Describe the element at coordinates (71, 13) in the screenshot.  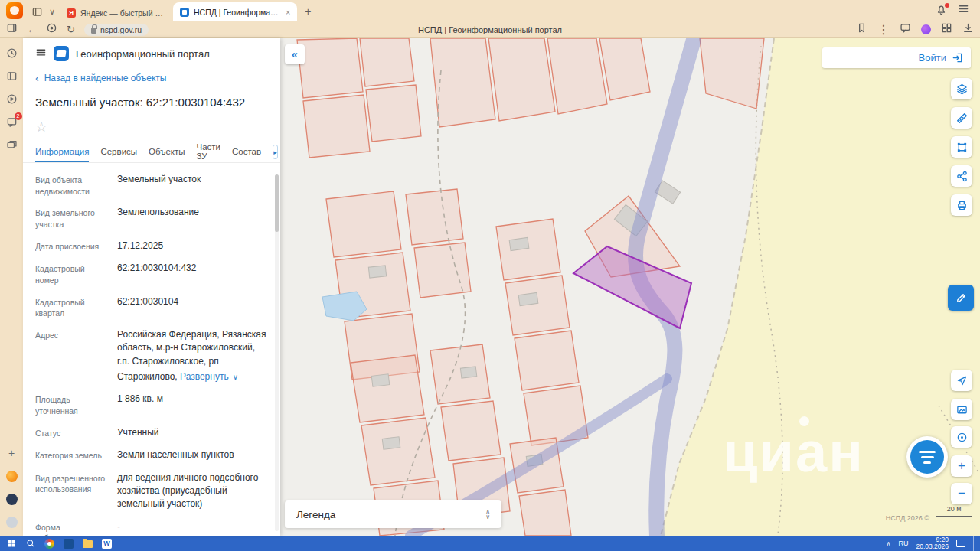
I see `yandex-favicon: Я` at that location.